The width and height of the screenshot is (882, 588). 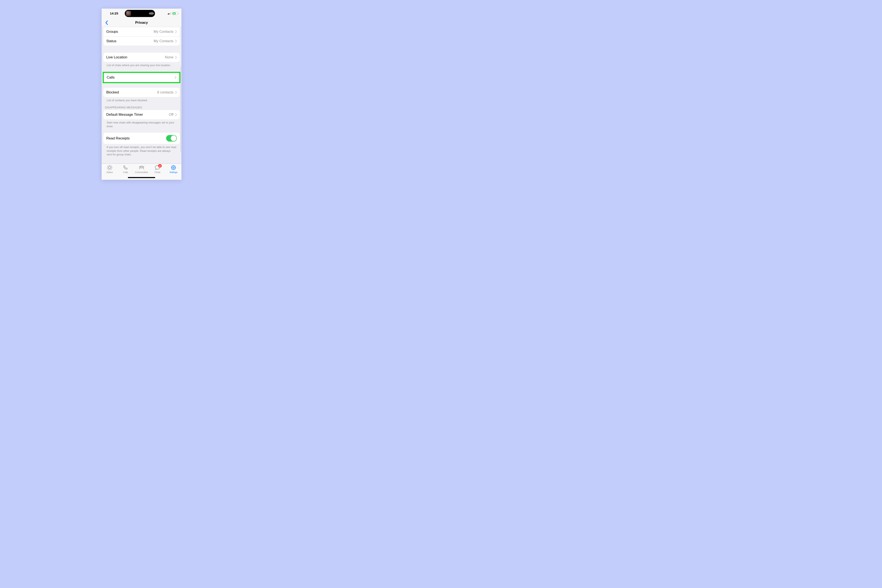 What do you see at coordinates (142, 78) in the screenshot?
I see `annotation-highlight: Calls` at bounding box center [142, 78].